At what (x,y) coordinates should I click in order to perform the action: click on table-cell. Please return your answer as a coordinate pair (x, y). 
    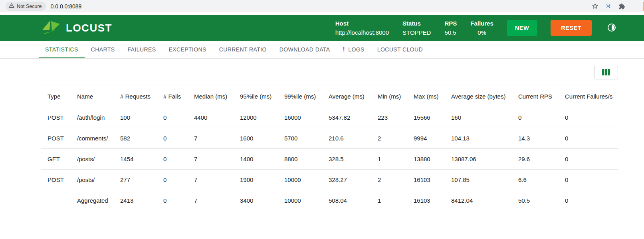
    Looking at the image, I should click on (56, 201).